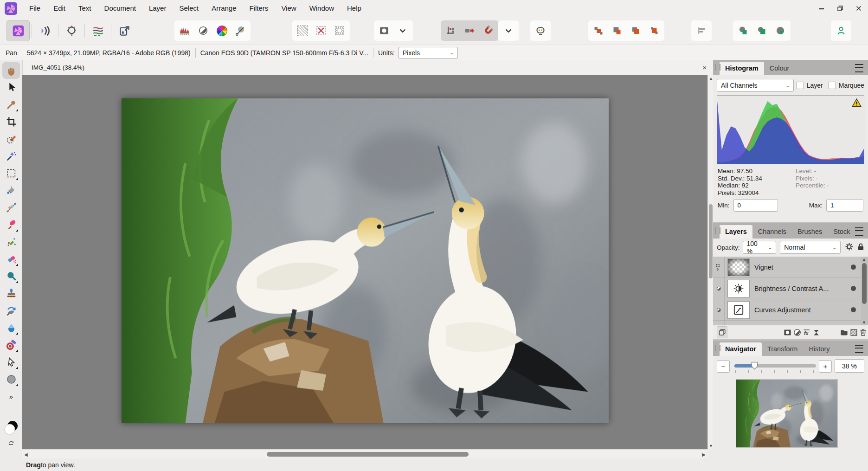 This screenshot has height=471, width=868. I want to click on tab-navigator: Navigator, so click(740, 349).